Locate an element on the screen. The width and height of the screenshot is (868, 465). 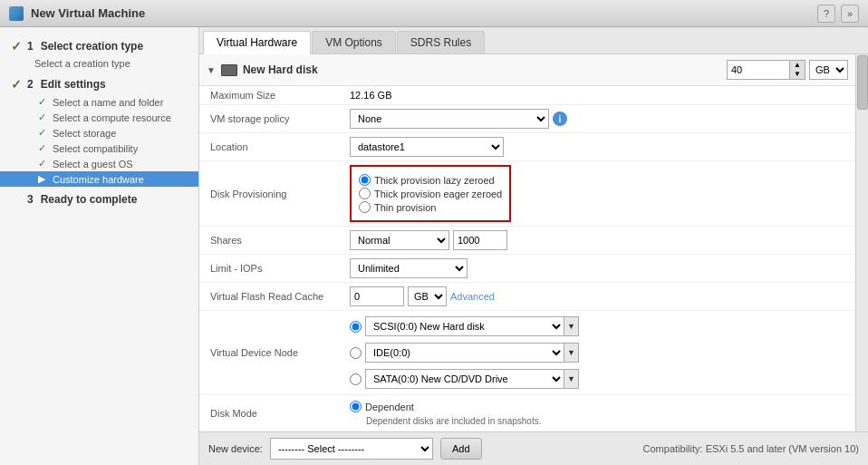
bottom-bar: New device: -------- Select -------- Add… is located at coordinates (534, 448).